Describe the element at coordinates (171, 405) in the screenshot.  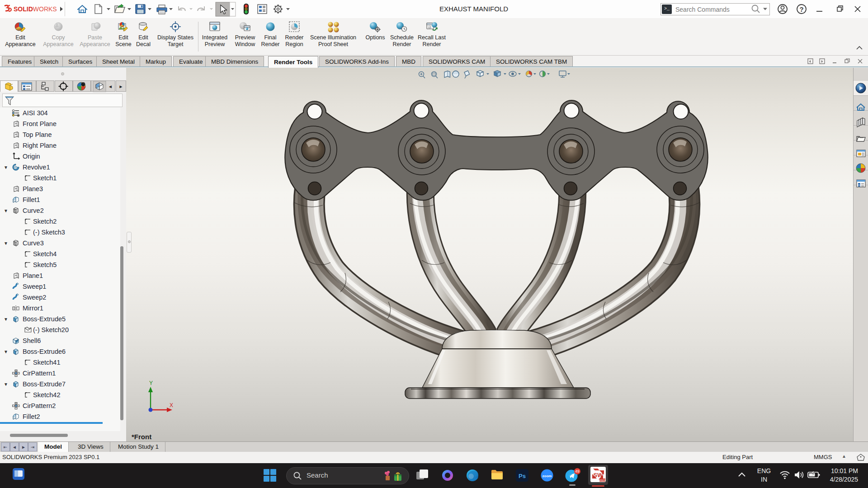
I see `svg-text: X` at that location.